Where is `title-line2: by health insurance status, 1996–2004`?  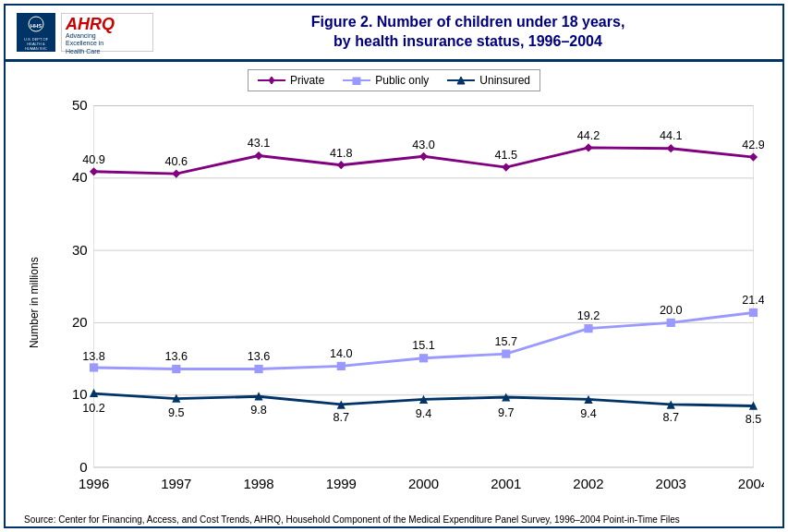 title-line2: by health insurance status, 1996–2004 is located at coordinates (467, 41).